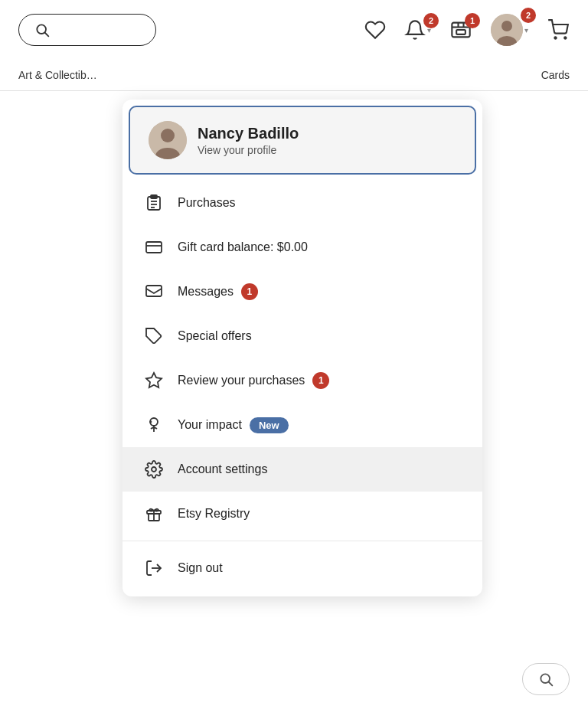  What do you see at coordinates (546, 679) in the screenshot?
I see `bottom-search-icon` at bounding box center [546, 679].